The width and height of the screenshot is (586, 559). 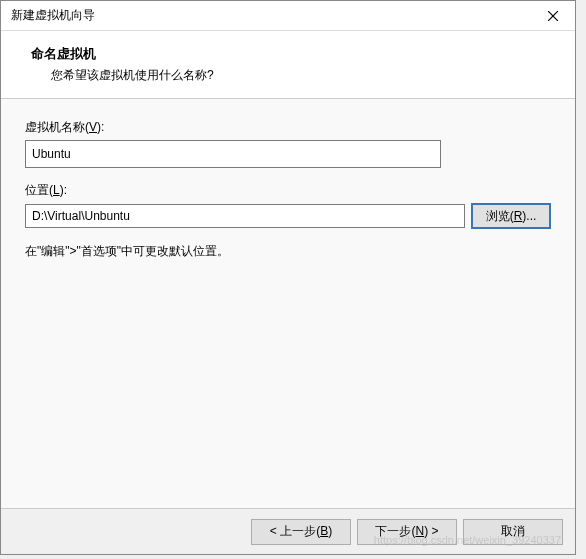 What do you see at coordinates (288, 216) in the screenshot?
I see `location-row: 浏览(R)...` at bounding box center [288, 216].